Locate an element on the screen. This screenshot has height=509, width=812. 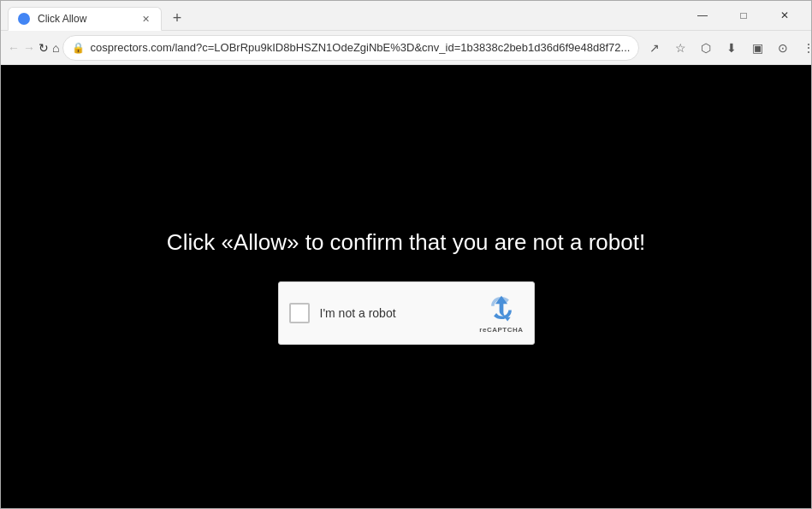
sidebar-button: ▣ is located at coordinates (757, 48).